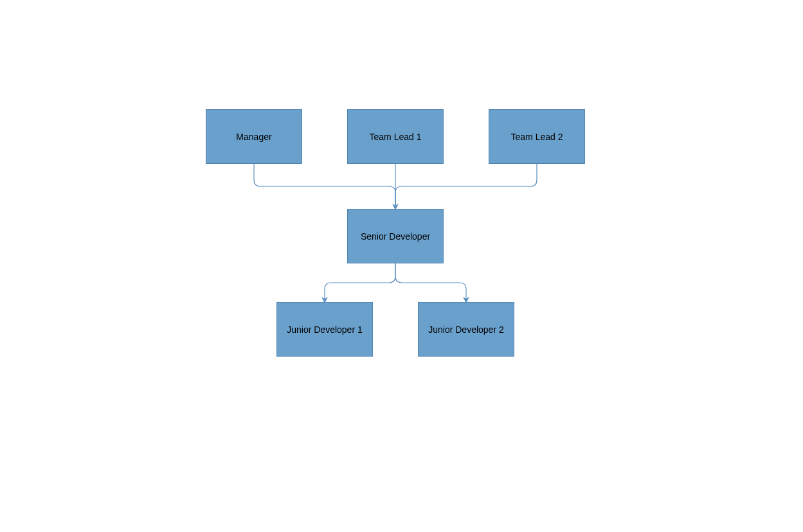 This screenshot has width=803, height=532. What do you see at coordinates (537, 136) in the screenshot?
I see `node-teamlead2: Team Lead 2` at bounding box center [537, 136].